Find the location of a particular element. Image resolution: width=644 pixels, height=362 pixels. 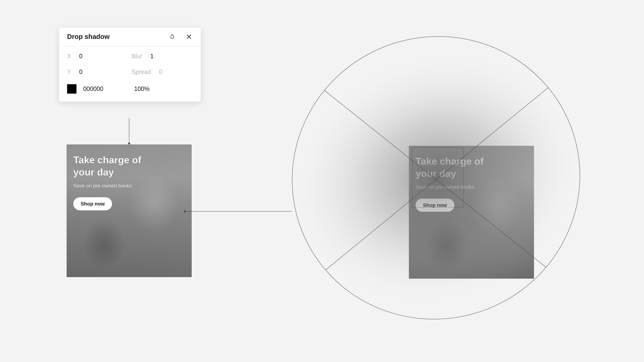

field-y: Y 0 is located at coordinates (94, 72).